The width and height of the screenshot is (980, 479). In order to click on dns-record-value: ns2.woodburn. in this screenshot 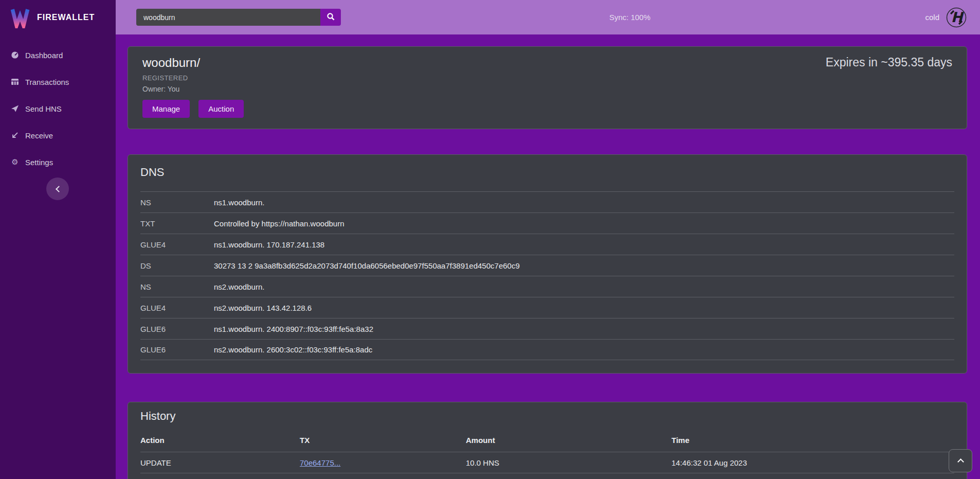, I will do `click(239, 287)`.